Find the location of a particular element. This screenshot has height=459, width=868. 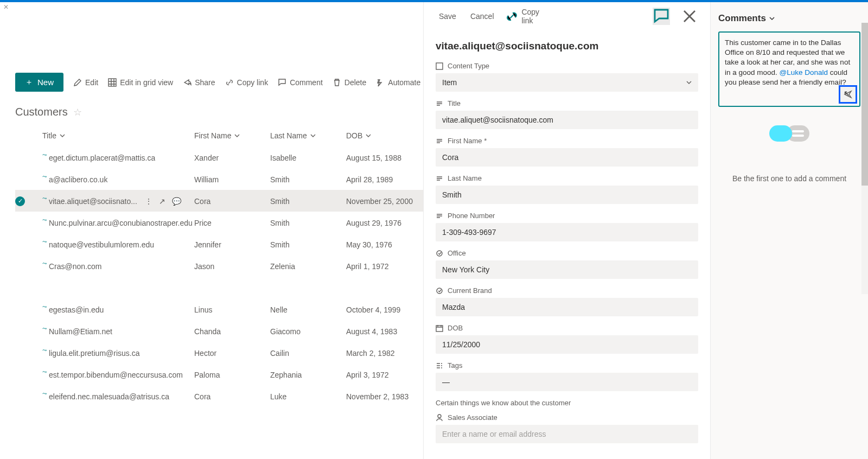

last-value: Smith is located at coordinates (452, 195).